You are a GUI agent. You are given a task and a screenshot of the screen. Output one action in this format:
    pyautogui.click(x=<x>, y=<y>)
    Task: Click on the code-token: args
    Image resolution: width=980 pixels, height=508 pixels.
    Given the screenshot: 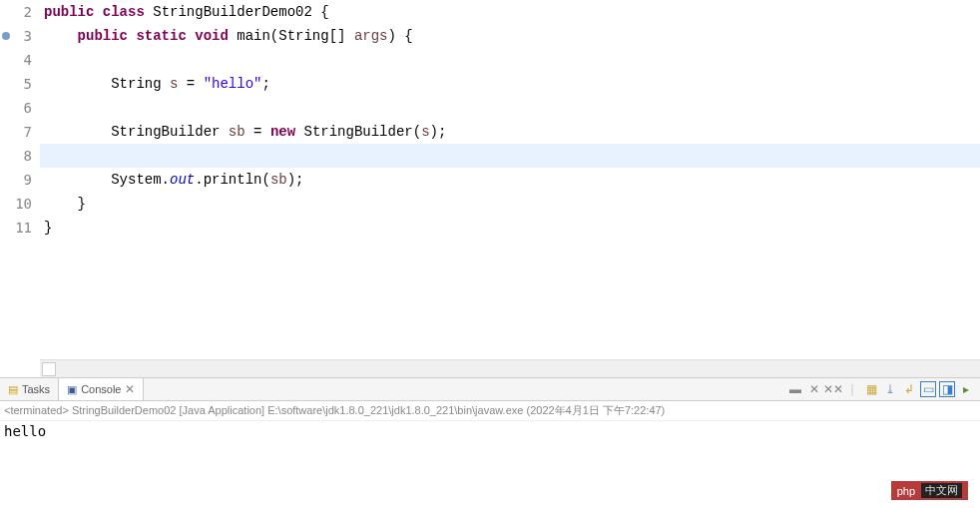 What is the action you would take?
    pyautogui.click(x=371, y=36)
    